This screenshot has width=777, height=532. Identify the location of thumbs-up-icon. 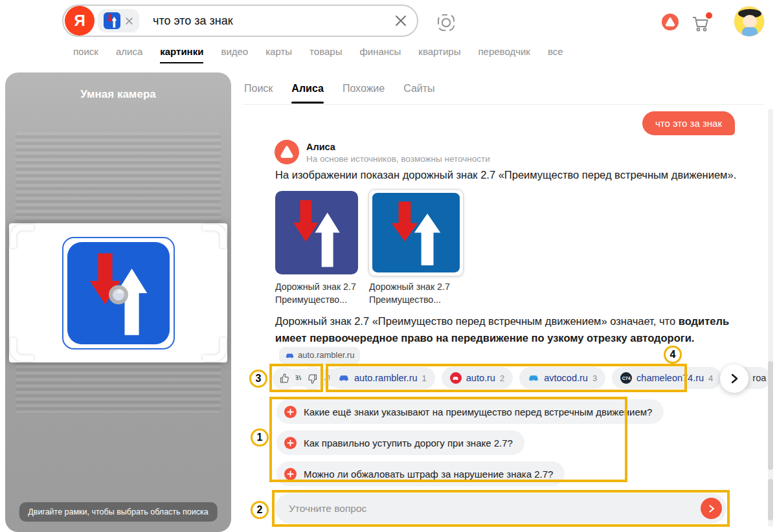
(284, 379).